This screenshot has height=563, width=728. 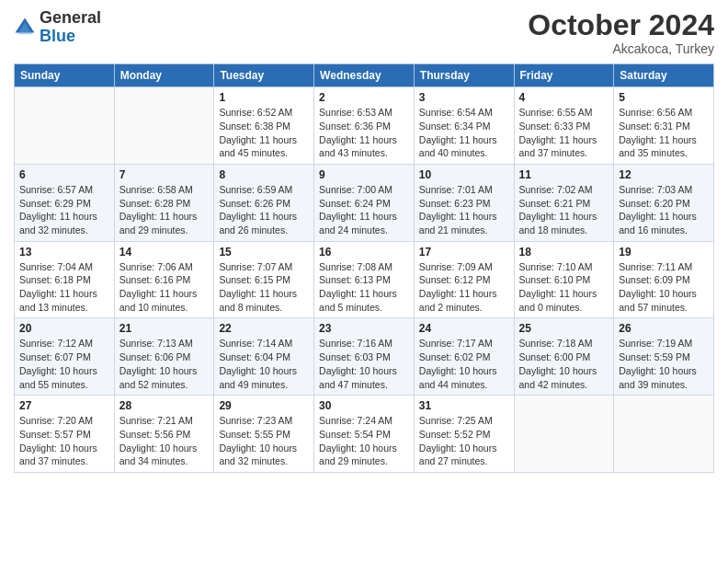 What do you see at coordinates (664, 202) in the screenshot?
I see `calendar-day-cell: 12Sunrise: 7:03 AMSunset: 6:20 PMDayligh…` at bounding box center [664, 202].